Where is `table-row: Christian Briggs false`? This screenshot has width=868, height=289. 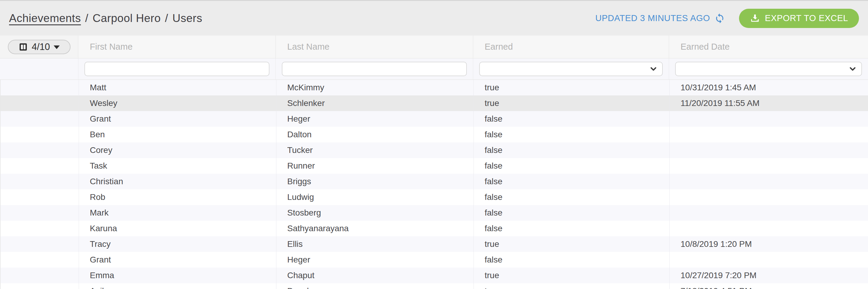
table-row: Christian Briggs false is located at coordinates (434, 182).